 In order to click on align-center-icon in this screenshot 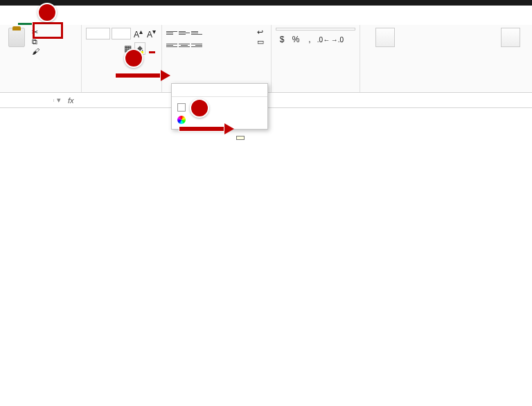, I will do `click(184, 45)`.